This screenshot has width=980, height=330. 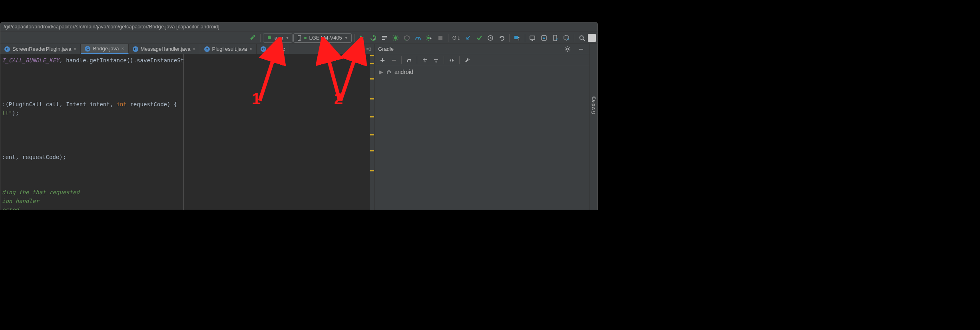 What do you see at coordinates (482, 72) in the screenshot?
I see `gradle-project-node: ▶ android` at bounding box center [482, 72].